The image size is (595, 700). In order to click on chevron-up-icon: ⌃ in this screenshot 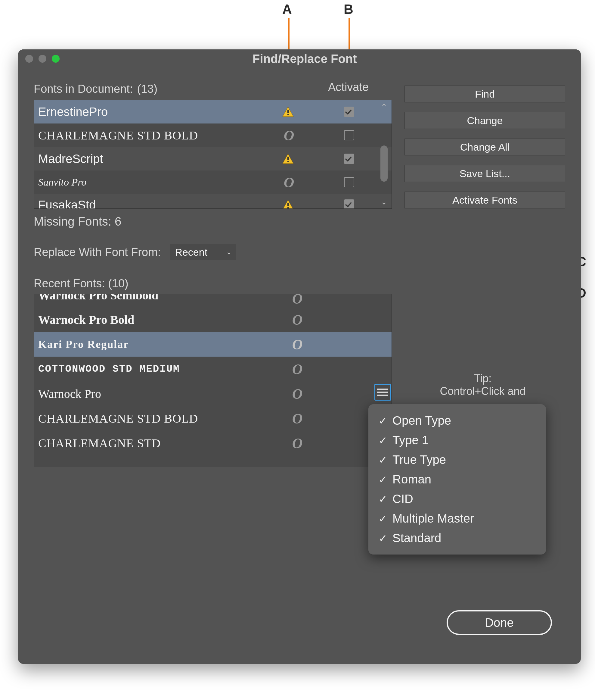, I will do `click(384, 107)`.